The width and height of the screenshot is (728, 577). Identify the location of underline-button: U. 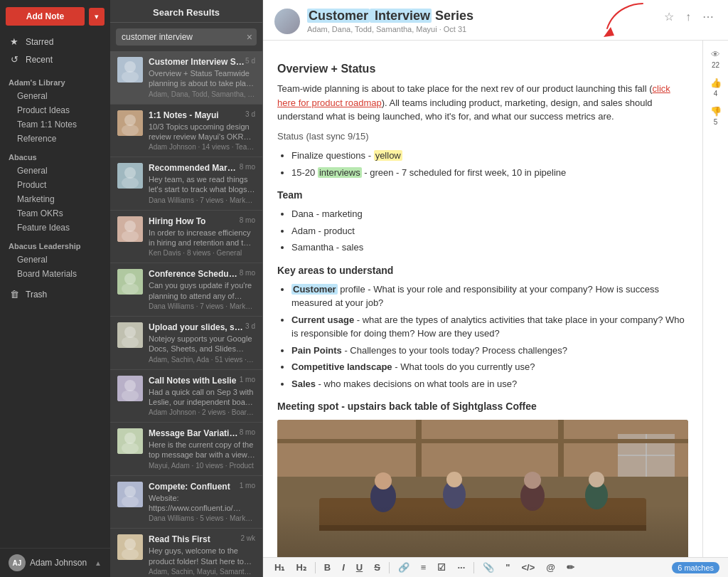
(360, 568).